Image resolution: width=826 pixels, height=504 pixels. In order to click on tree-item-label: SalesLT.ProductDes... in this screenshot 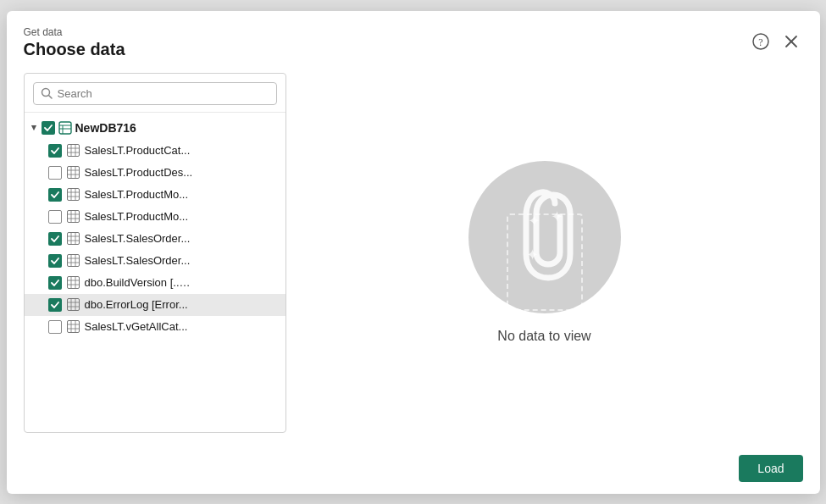, I will do `click(139, 173)`.